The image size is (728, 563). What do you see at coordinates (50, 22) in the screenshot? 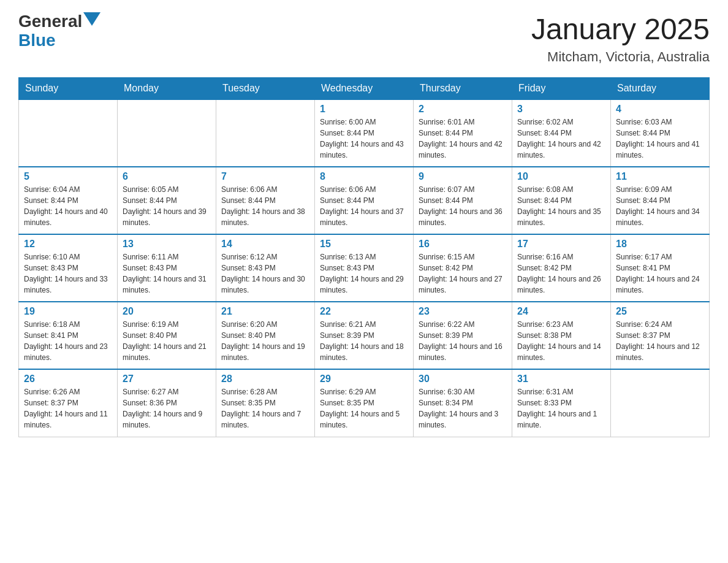
I see `logo-general: General` at bounding box center [50, 22].